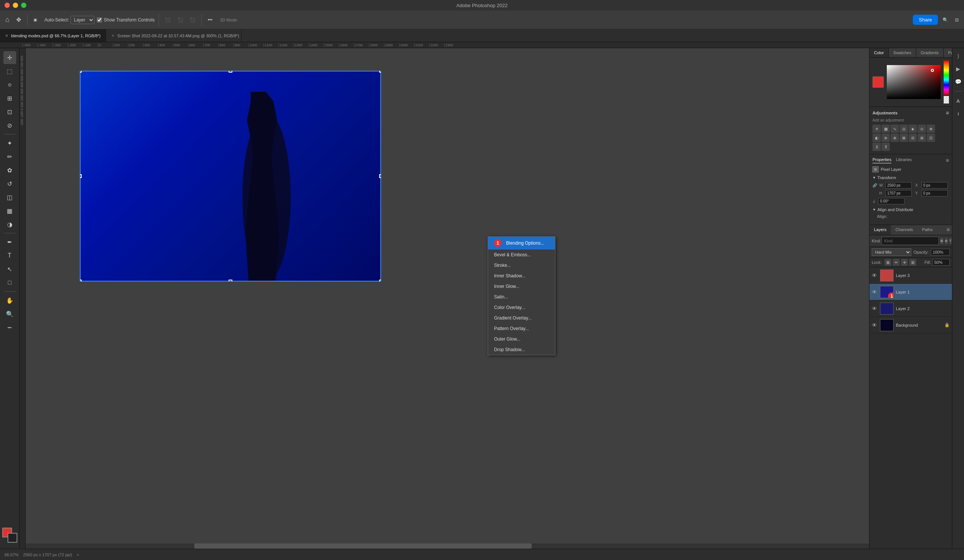 The width and height of the screenshot is (964, 560). I want to click on color-lookup-adj: ⊠, so click(904, 138).